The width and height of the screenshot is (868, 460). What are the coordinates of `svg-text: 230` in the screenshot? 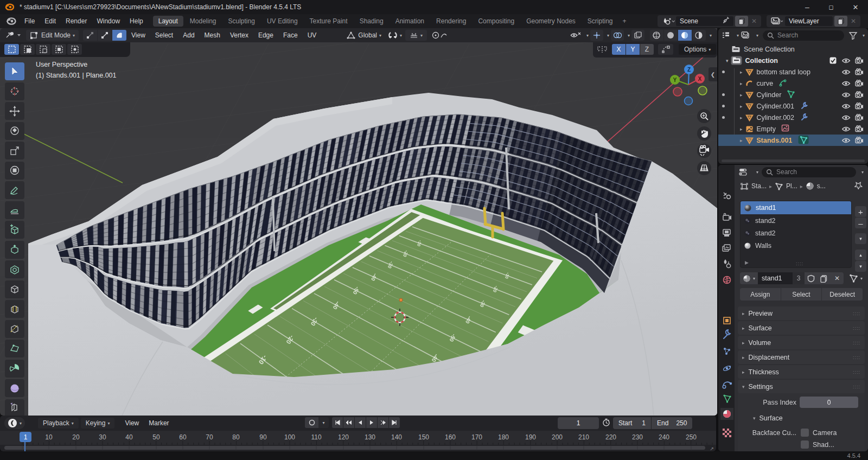 It's located at (637, 437).